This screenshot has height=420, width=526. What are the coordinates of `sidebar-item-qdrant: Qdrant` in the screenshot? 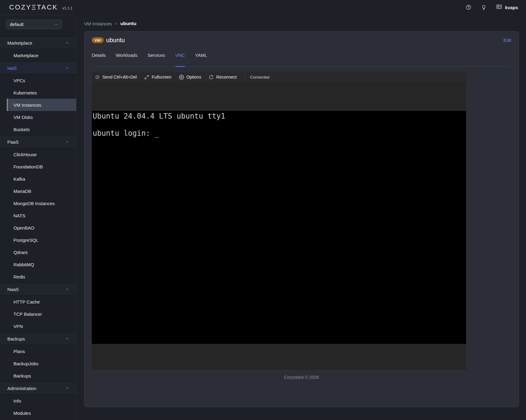 It's located at (42, 252).